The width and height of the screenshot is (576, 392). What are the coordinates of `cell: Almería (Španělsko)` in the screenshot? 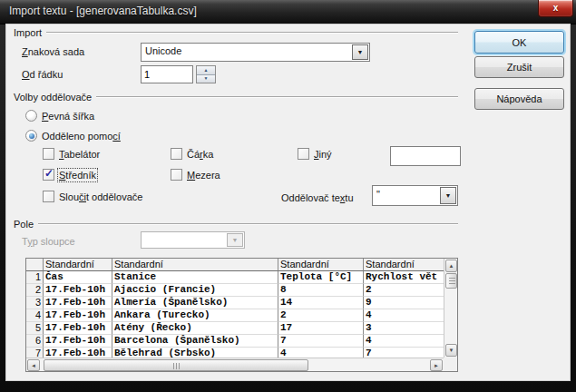 It's located at (196, 303).